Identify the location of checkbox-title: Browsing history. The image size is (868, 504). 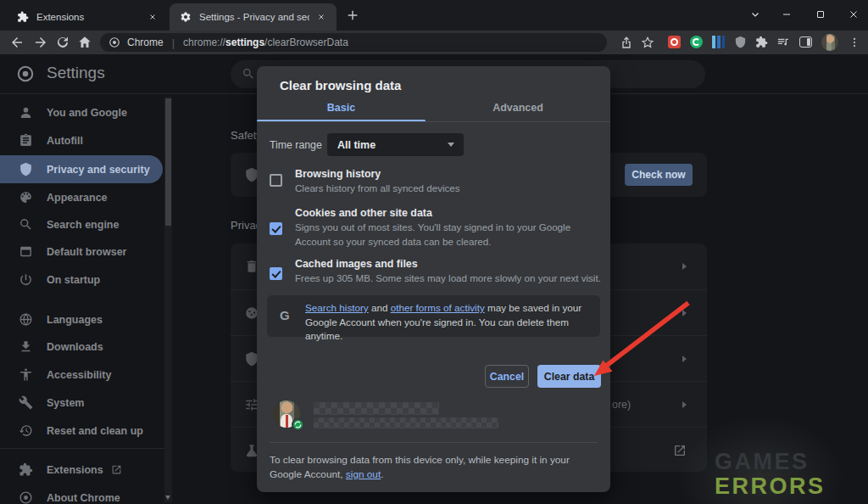
(337, 174).